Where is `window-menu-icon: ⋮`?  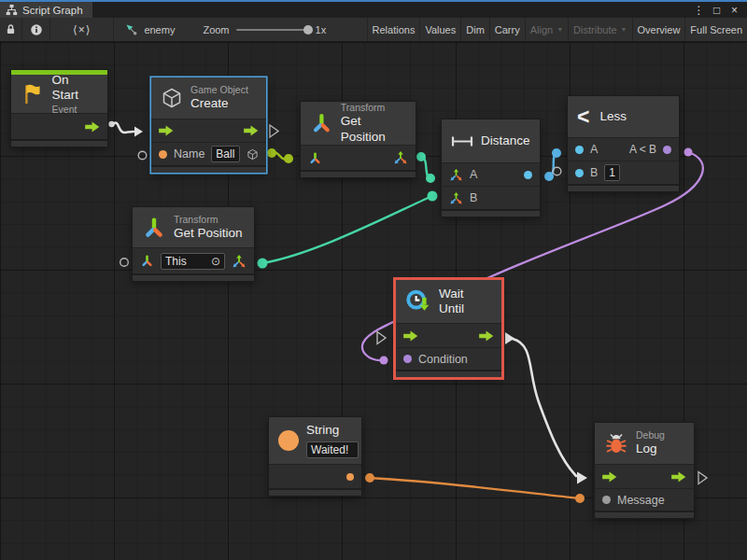
window-menu-icon: ⋮ is located at coordinates (698, 10).